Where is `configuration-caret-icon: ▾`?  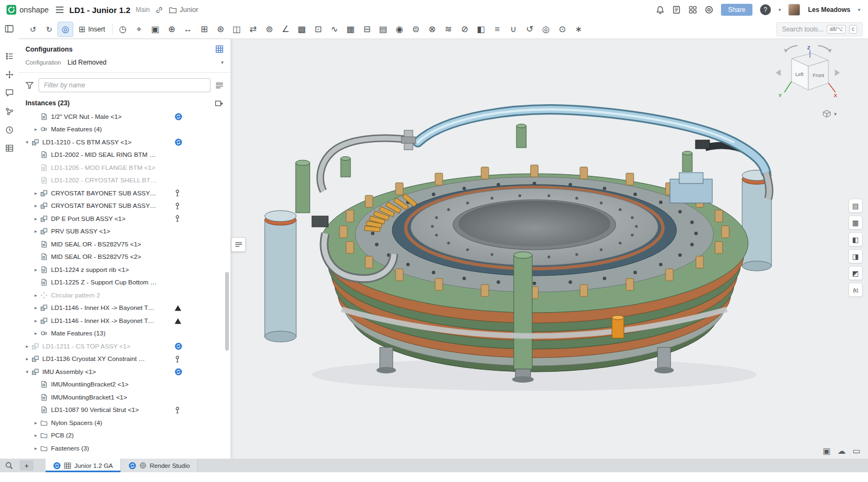 configuration-caret-icon: ▾ is located at coordinates (222, 62).